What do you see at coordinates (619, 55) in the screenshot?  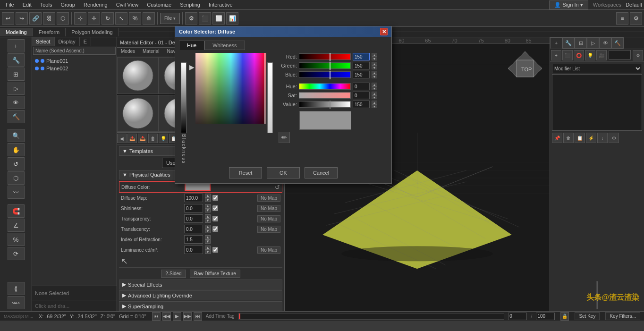 I see `modifier-search` at bounding box center [619, 55].